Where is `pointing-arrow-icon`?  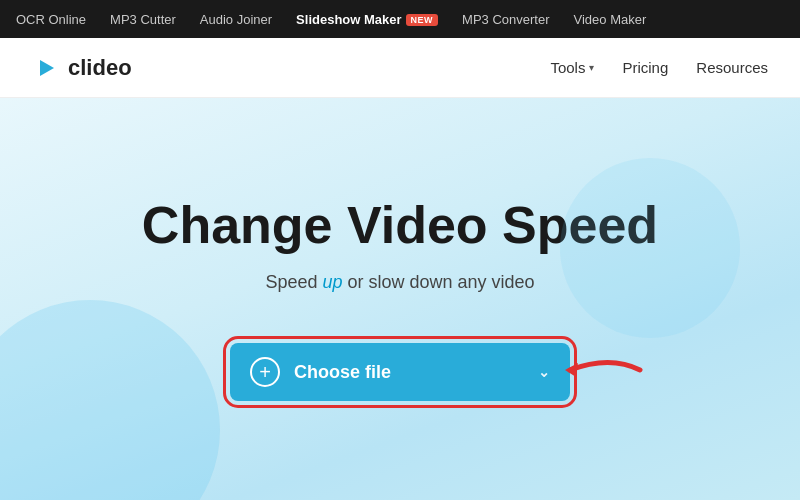
pointing-arrow-icon is located at coordinates (605, 370).